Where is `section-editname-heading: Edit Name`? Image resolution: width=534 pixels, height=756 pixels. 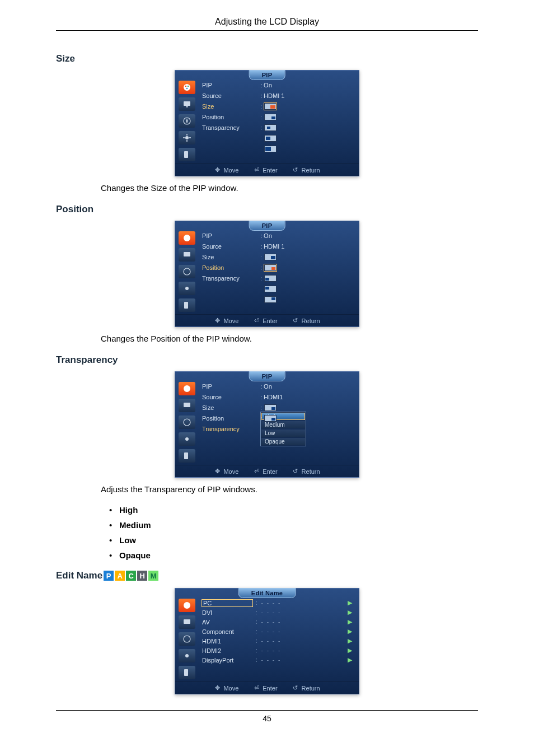 section-editname-heading: Edit Name is located at coordinates (79, 576).